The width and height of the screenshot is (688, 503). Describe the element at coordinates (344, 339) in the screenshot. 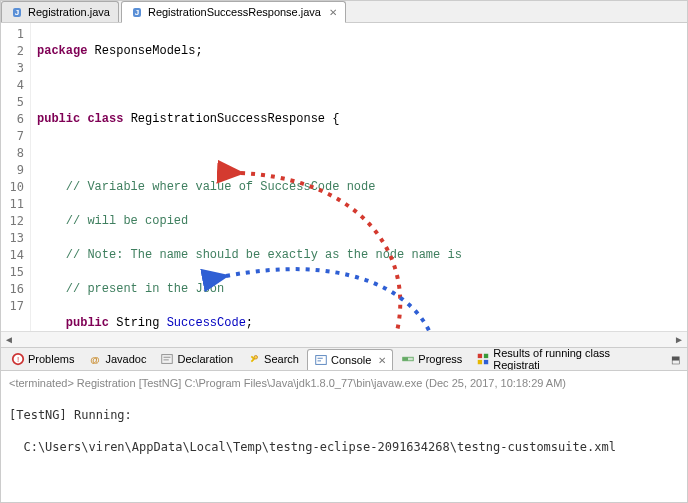

I see `horizontal-scrollbar: ◄ ►` at that location.